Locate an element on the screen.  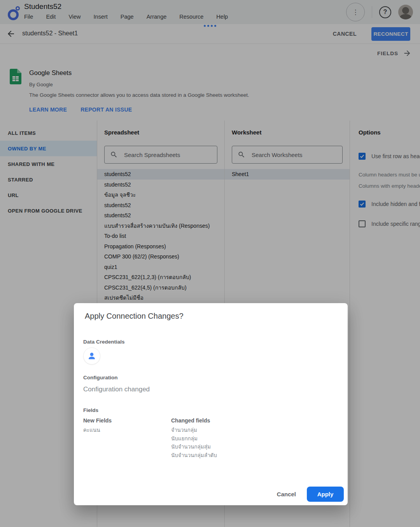
new-fields-header: New Fields is located at coordinates (97, 421).